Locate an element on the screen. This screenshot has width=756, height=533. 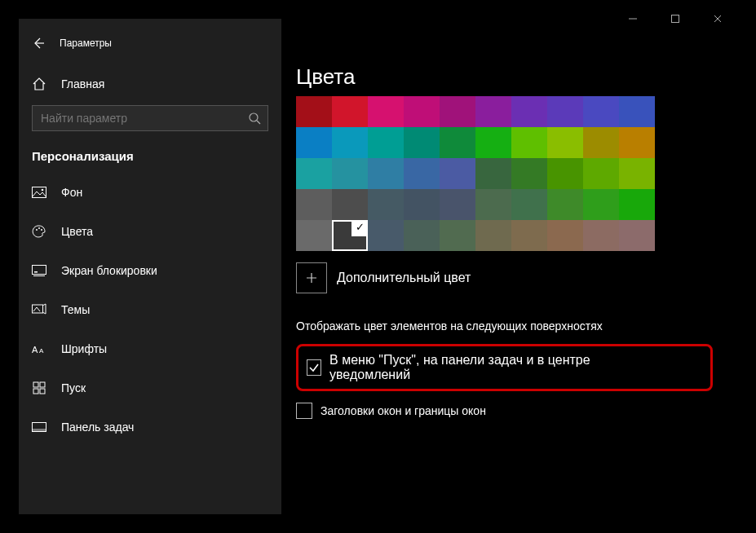
home-button: Главная is located at coordinates (150, 84).